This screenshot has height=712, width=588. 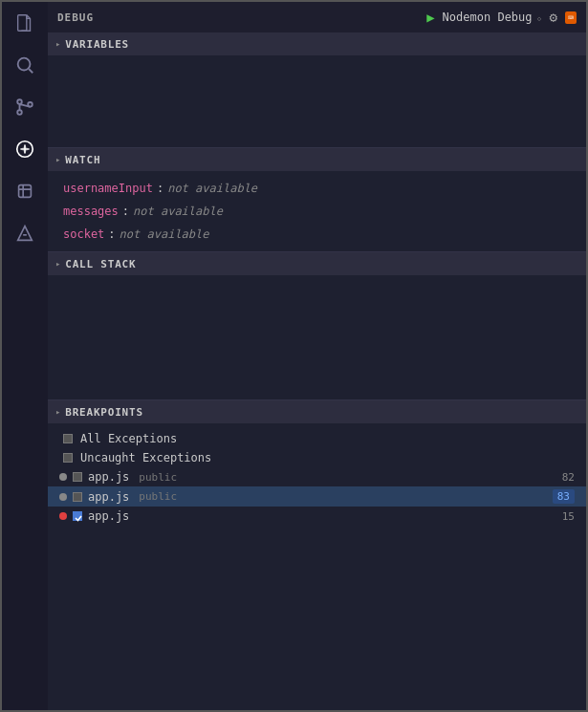 What do you see at coordinates (108, 188) in the screenshot?
I see `watch-var-0: usernameInput` at bounding box center [108, 188].